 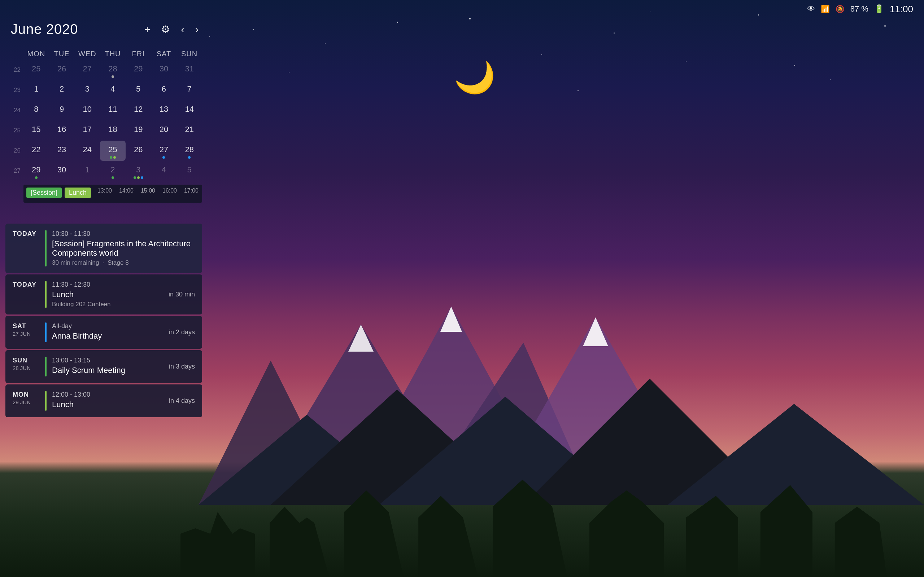 What do you see at coordinates (87, 171) in the screenshot?
I see `day-1-jul: 1` at bounding box center [87, 171].